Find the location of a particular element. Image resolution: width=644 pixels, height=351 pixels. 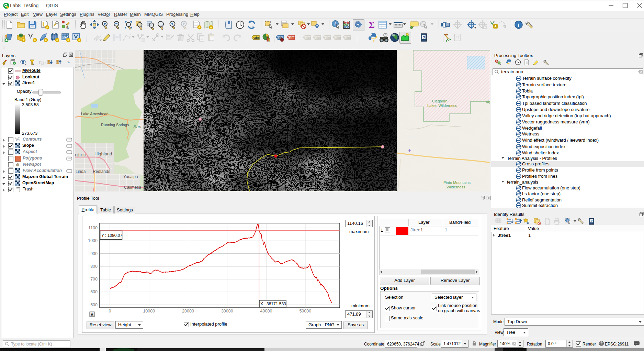

svg-text: 10000 is located at coordinates (149, 311).